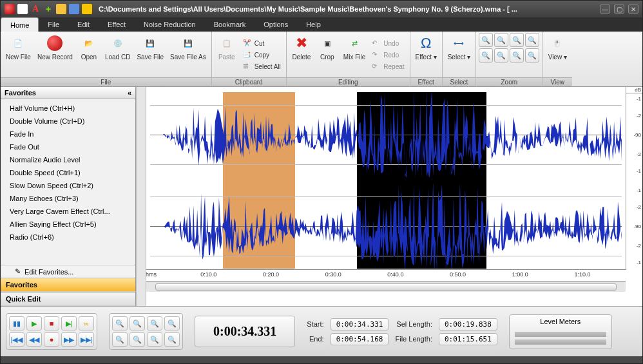 The width and height of the screenshot is (643, 364). Describe the element at coordinates (68, 182) in the screenshot. I see `favorites-list: Half Volume (Ctrl+H) Double Volume (Ctrl…` at that location.